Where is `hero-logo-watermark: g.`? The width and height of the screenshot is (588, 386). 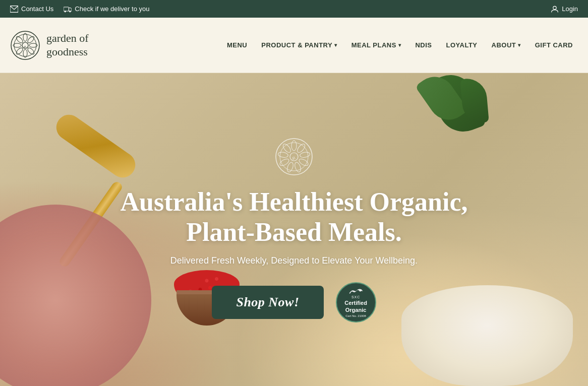 hero-logo-watermark: g. is located at coordinates (294, 157).